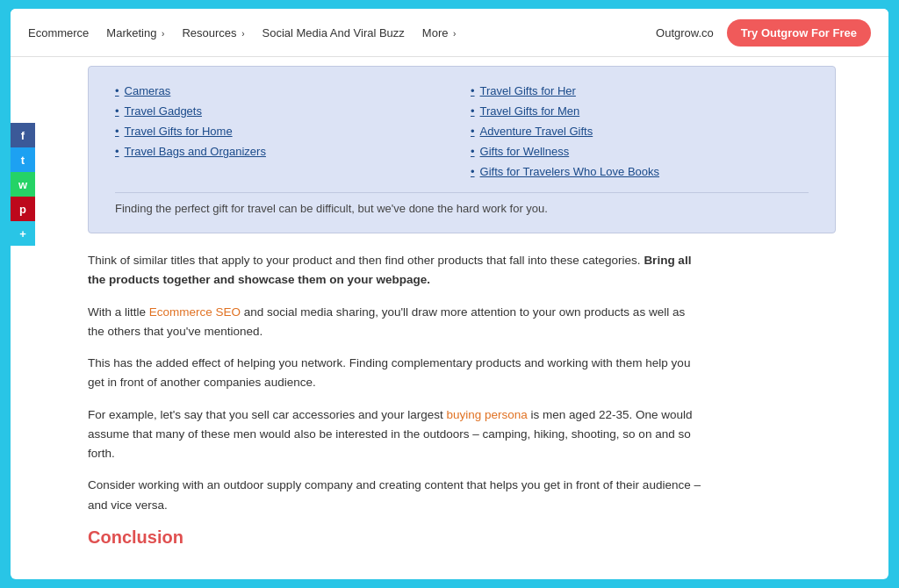 Image resolution: width=899 pixels, height=588 pixels. What do you see at coordinates (119, 312) in the screenshot?
I see `paragraph-2-prefix: With a little` at bounding box center [119, 312].